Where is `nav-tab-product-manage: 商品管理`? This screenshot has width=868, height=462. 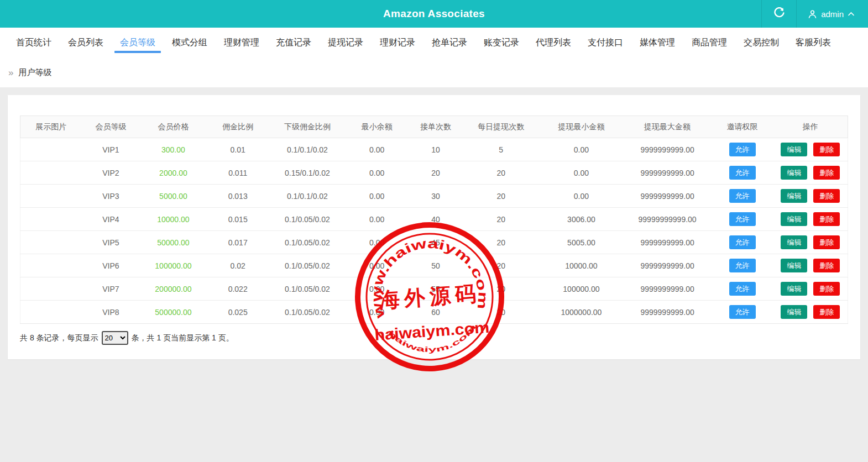 nav-tab-product-manage: 商品管理 is located at coordinates (709, 43).